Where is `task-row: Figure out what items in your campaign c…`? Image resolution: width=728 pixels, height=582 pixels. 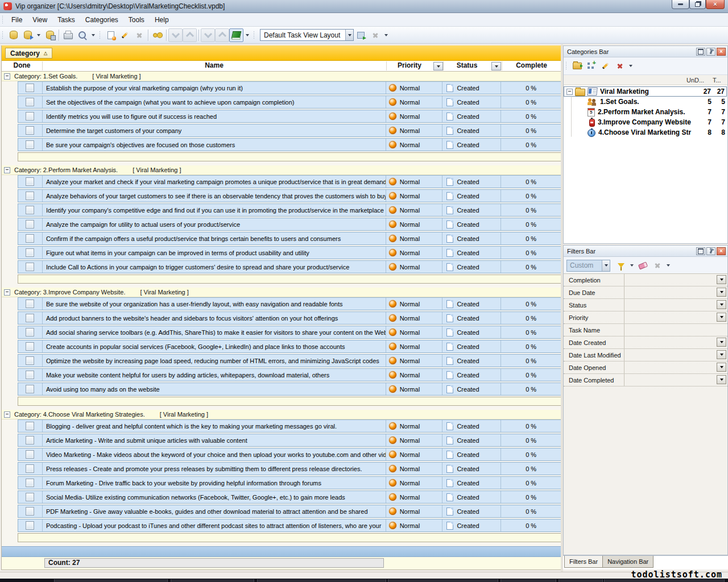
task-row: Figure out what items in your campaign c… is located at coordinates (289, 252).